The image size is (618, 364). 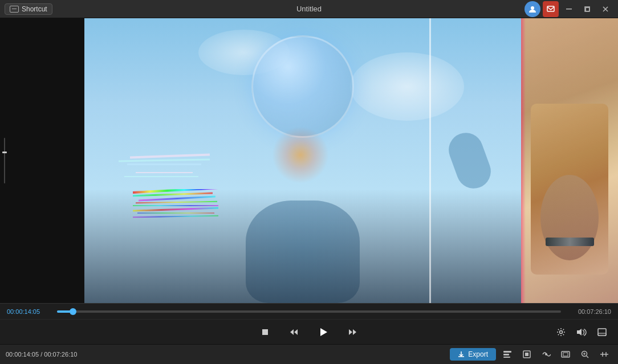 What do you see at coordinates (478, 354) in the screenshot?
I see `export-label: Export` at bounding box center [478, 354].